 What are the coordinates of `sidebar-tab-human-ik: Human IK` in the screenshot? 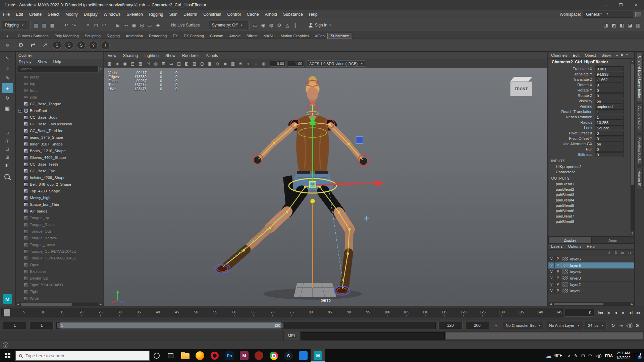 It's located at (640, 178).